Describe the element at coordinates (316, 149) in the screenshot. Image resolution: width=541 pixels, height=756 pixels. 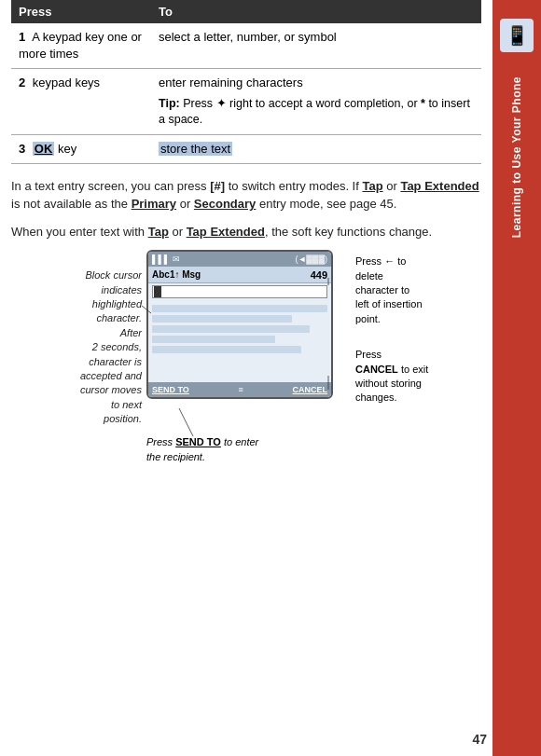
I see `table-cell-to-3: store the text` at that location.